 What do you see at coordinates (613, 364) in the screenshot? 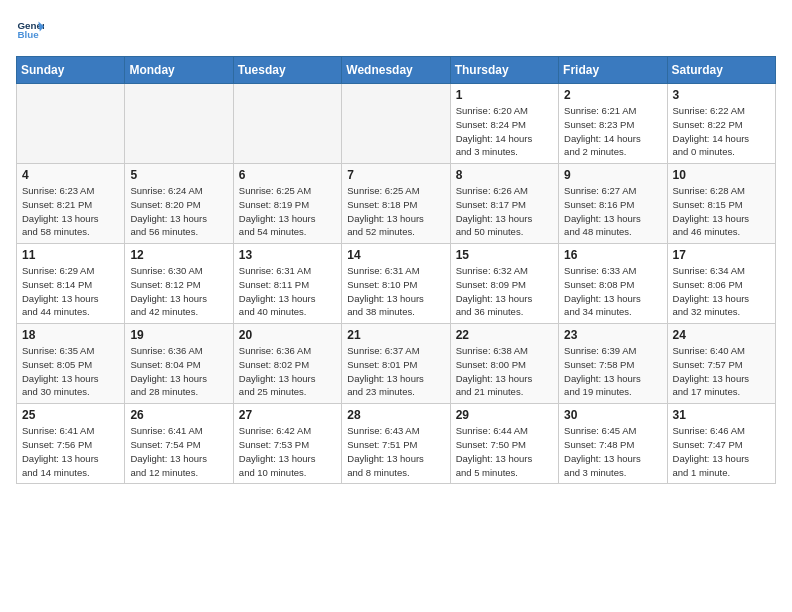
I see `calendar-cell: 23Sunrise: 6:39 AM Sunset: 7:58 PM Dayli…` at bounding box center [613, 364].